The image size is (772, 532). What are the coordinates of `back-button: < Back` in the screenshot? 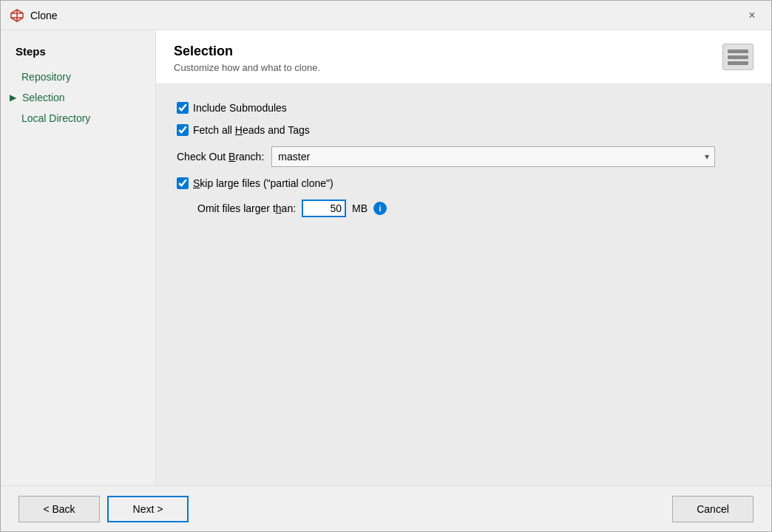 It's located at (59, 509).